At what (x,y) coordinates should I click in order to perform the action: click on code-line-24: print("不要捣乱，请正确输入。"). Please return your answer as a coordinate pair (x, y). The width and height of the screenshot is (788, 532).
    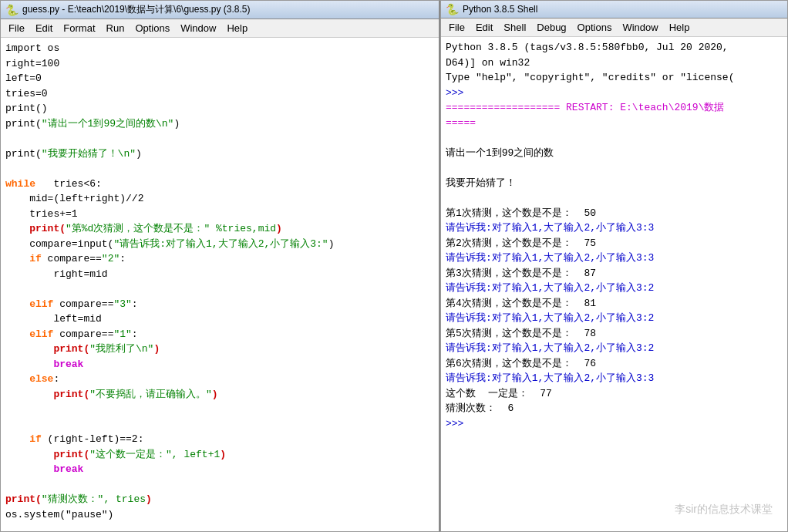
    Looking at the image, I should click on (220, 395).